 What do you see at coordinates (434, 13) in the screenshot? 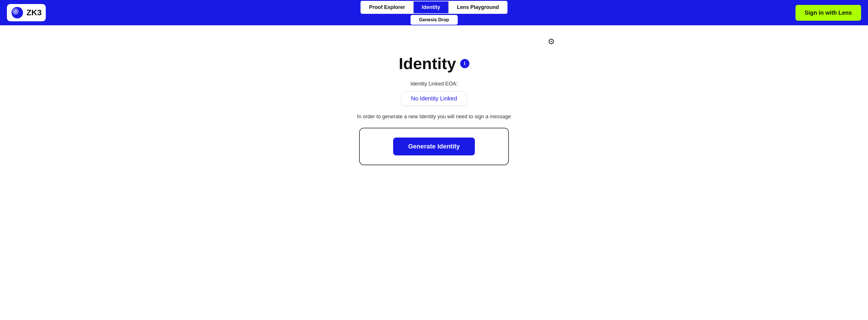
I see `nav-center: Proof Explorer Identity Lens Playground …` at bounding box center [434, 13].